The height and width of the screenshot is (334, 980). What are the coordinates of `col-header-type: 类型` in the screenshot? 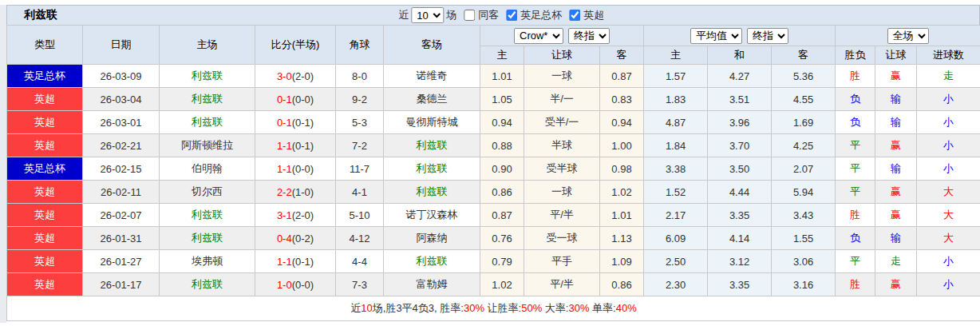 It's located at (45, 45).